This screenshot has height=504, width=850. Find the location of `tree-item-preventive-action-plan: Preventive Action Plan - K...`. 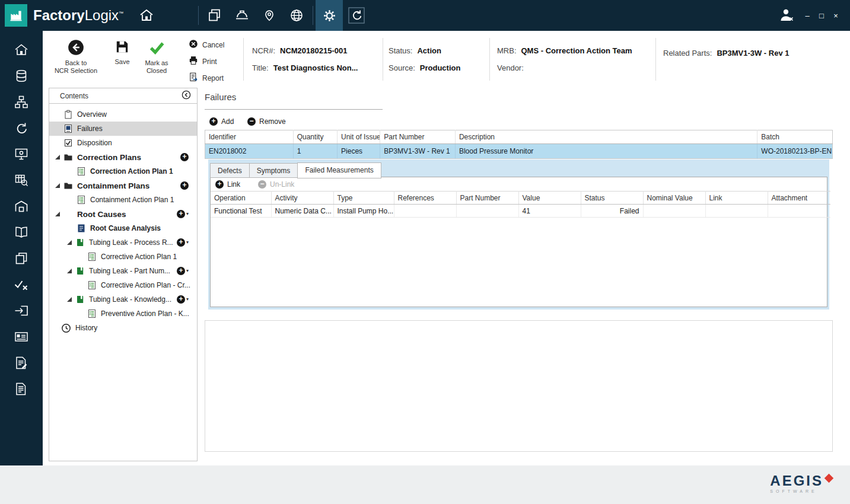

tree-item-preventive-action-plan: Preventive Action Plan - K... is located at coordinates (123, 314).